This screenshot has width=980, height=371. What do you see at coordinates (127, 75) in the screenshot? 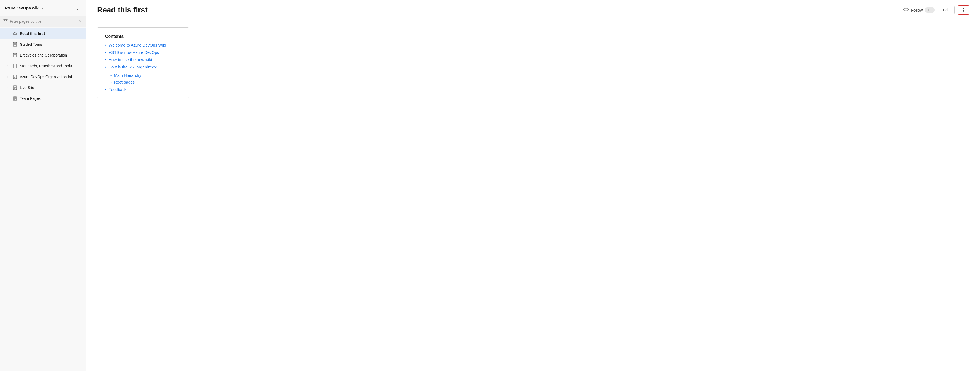
I see `contents-link-main-hierarchy: Main Hierarchy` at bounding box center [127, 75].